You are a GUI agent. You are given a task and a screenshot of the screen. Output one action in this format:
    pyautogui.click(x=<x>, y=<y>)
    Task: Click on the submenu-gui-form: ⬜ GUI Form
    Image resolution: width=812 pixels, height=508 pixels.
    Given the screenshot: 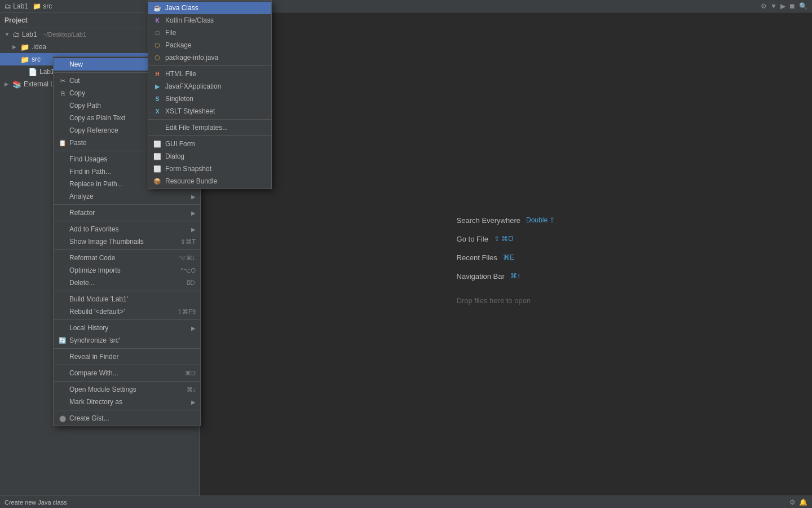 What is the action you would take?
    pyautogui.click(x=210, y=144)
    